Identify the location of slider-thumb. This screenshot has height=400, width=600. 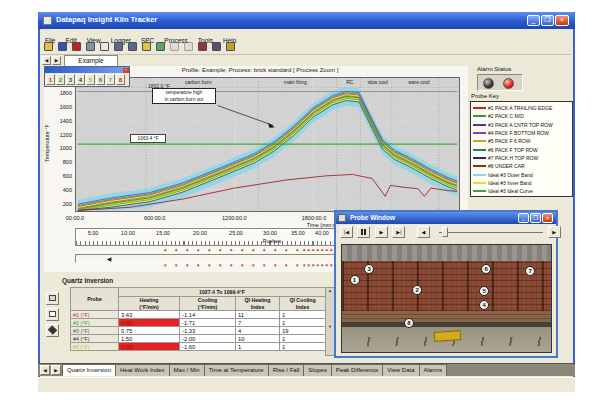
(445, 232).